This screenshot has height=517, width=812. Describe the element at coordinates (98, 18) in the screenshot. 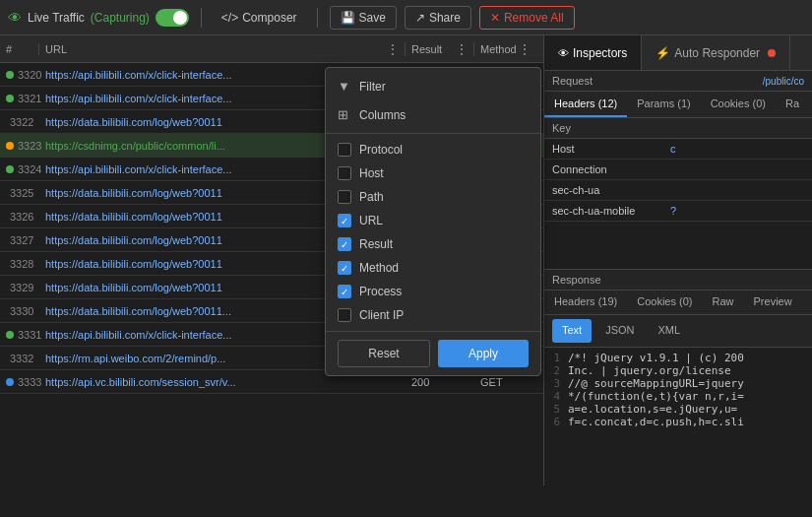

I see `live-traffic-section: 👁 Live Traffic (Capturing)` at that location.